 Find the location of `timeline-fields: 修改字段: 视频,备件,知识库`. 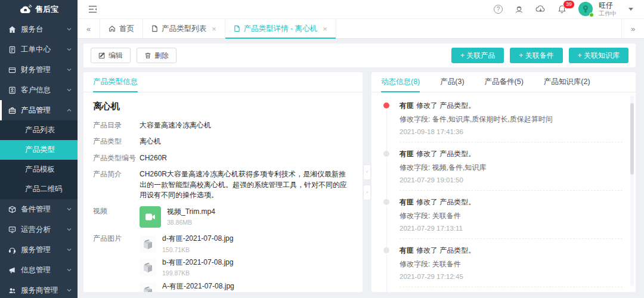

timeline-fields: 修改字段: 视频,备件,知识库 is located at coordinates (511, 168).